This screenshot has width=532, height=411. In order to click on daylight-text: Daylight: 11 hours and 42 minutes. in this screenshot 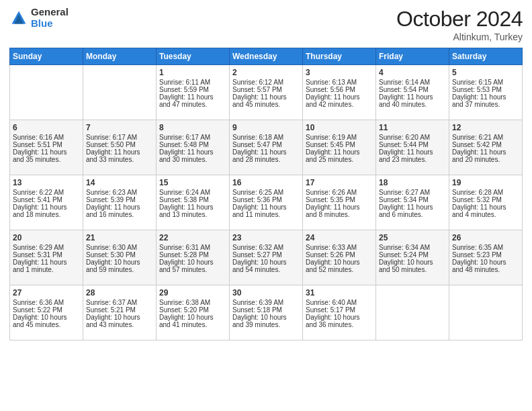, I will do `click(339, 101)`.